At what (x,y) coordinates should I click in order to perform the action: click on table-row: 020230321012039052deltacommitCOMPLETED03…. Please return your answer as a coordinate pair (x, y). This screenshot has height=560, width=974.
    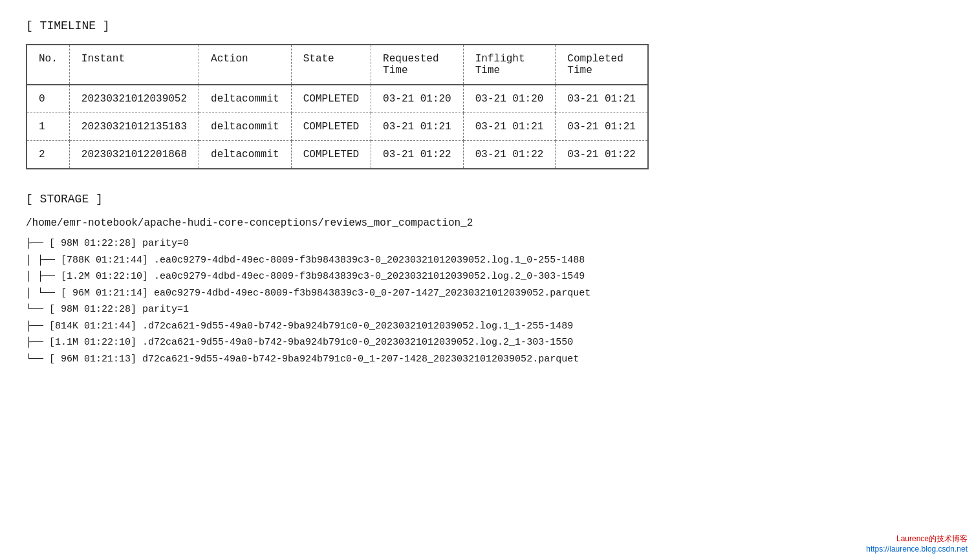
    Looking at the image, I should click on (338, 99).